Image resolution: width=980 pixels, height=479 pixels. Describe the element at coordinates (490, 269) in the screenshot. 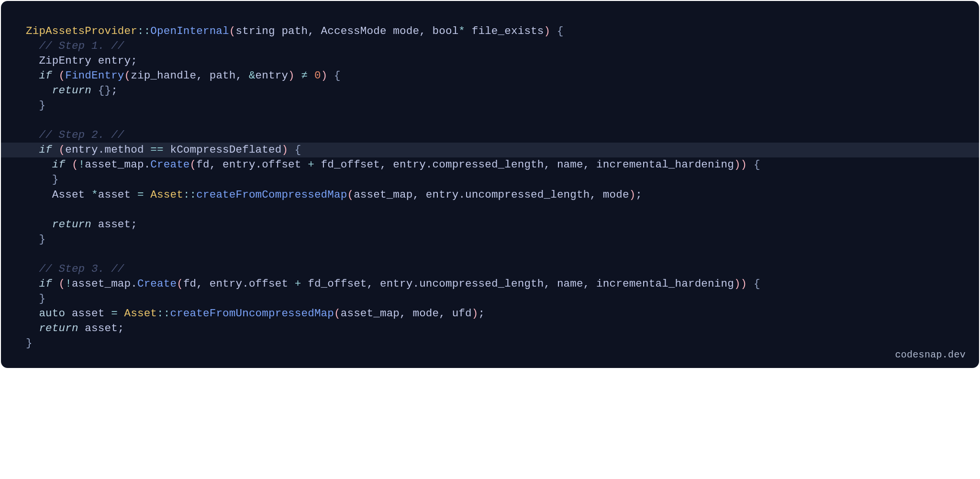

I see `code-line: // Step 3. //` at that location.